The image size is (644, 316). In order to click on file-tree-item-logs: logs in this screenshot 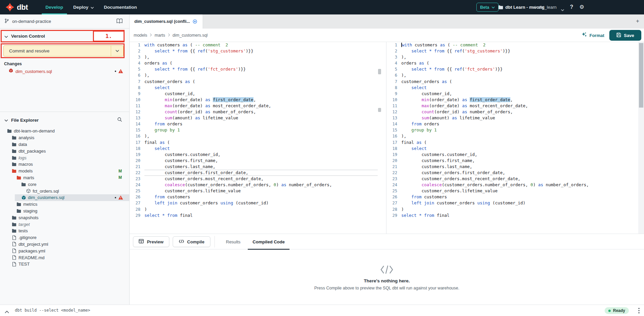, I will do `click(65, 158)`.